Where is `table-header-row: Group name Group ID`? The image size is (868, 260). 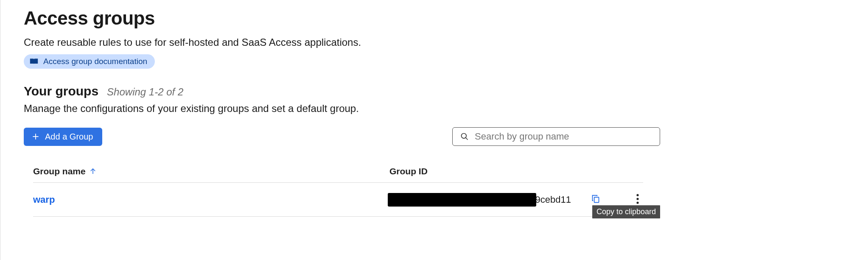 table-header-row: Group name Group ID is located at coordinates (338, 175).